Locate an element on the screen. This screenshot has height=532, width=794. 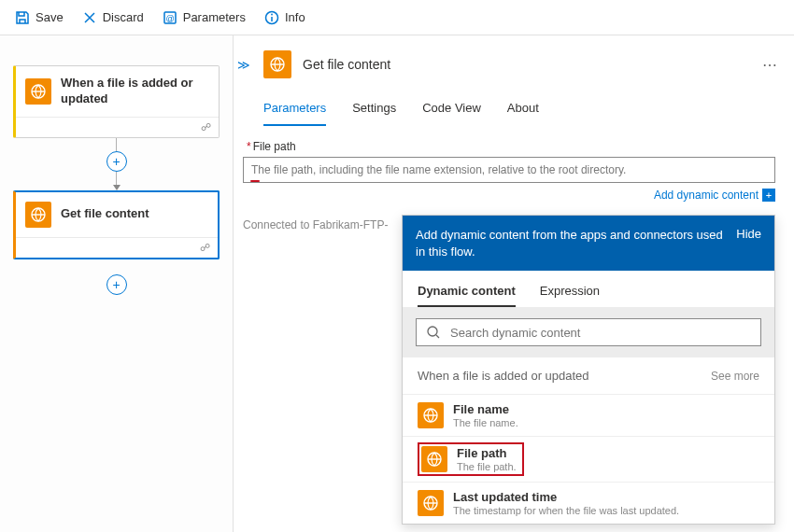
collapse-panel-button: ≫ is located at coordinates (244, 65).